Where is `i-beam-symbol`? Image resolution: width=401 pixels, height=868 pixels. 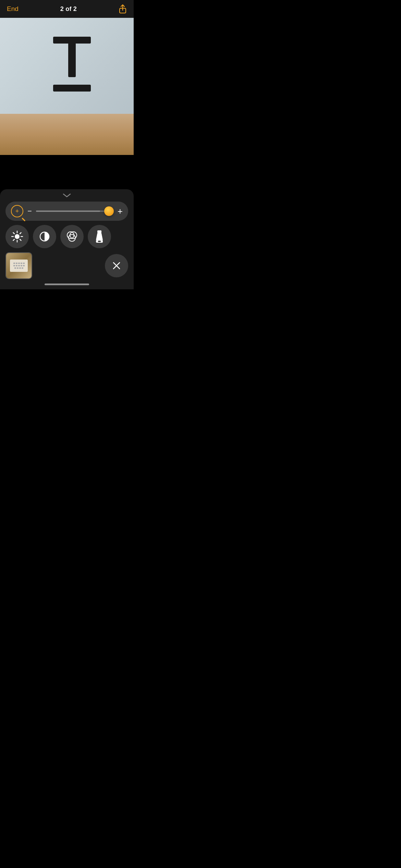
i-beam-symbol is located at coordinates (72, 64).